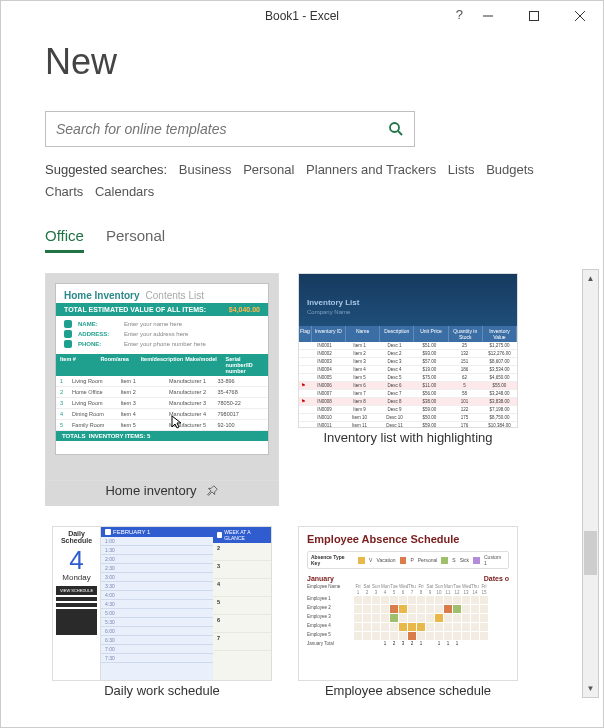 This screenshot has height=728, width=604. Describe the element at coordinates (64, 192) in the screenshot. I see `suggested-link: Charts` at that location.